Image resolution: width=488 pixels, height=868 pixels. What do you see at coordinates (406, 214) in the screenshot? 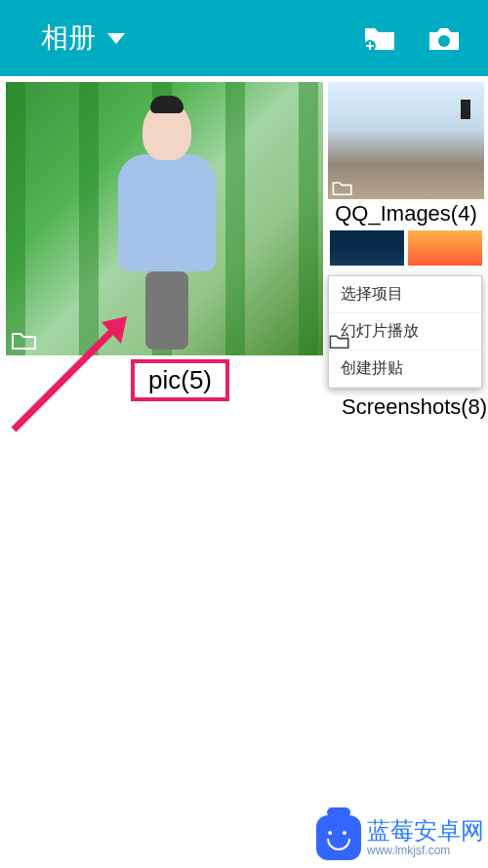
I see `album-qq-images-label: QQ_Images(4)` at bounding box center [406, 214].